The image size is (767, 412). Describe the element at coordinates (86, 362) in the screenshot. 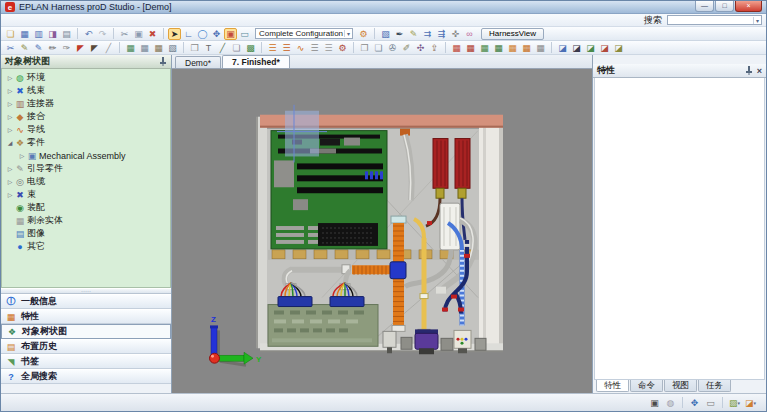

I see `panel-button-bookmarks: ◥书签` at that location.